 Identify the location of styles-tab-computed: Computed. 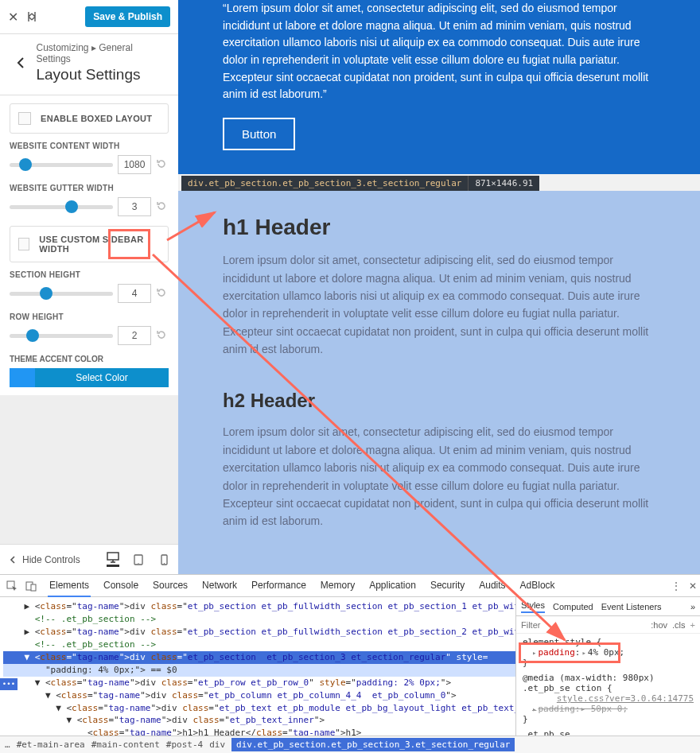
(573, 607).